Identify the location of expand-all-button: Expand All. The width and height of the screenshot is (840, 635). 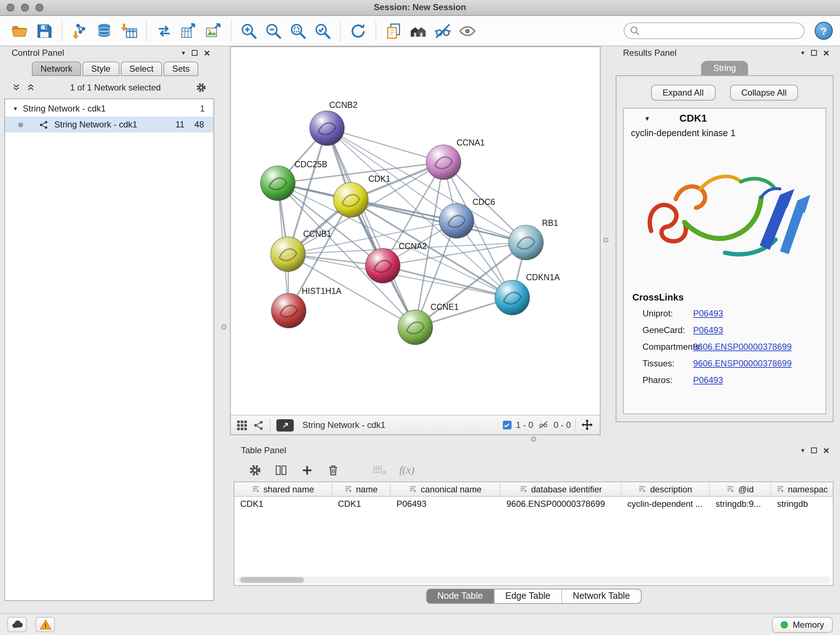
(683, 93).